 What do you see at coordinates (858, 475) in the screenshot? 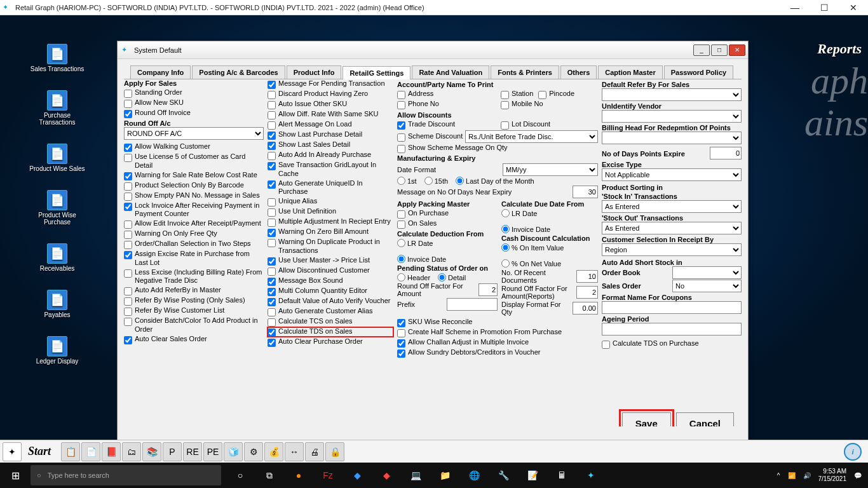
I see `tray-notifications-icon: 💬` at bounding box center [858, 475].